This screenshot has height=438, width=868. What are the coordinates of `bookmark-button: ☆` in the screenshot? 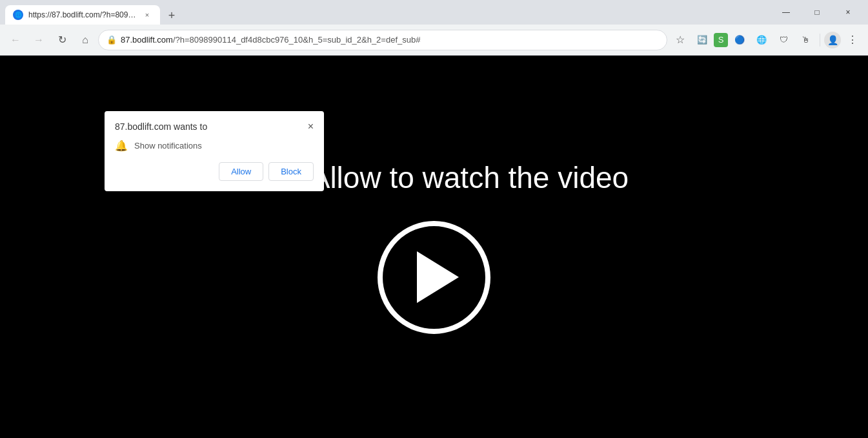 It's located at (680, 40).